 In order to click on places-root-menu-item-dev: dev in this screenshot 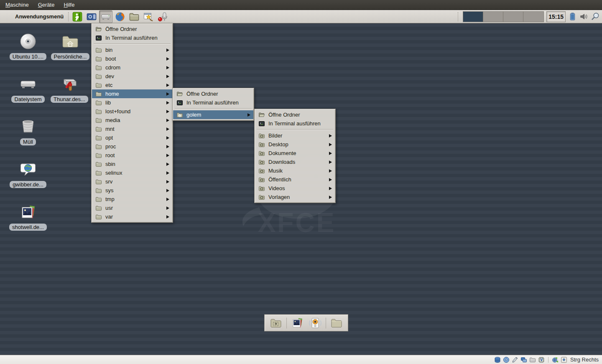, I will do `click(132, 76)`.